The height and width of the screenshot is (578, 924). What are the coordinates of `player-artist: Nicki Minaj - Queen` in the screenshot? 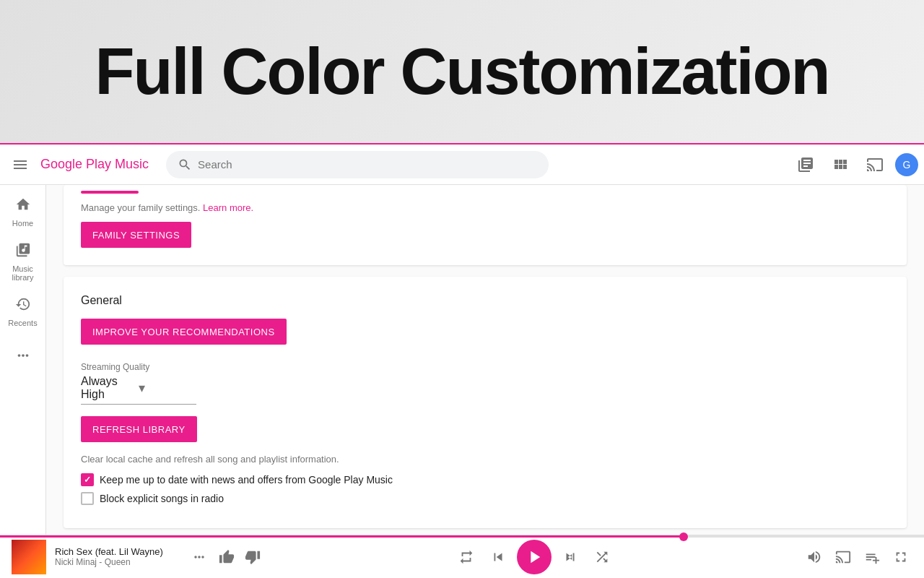 It's located at (120, 562).